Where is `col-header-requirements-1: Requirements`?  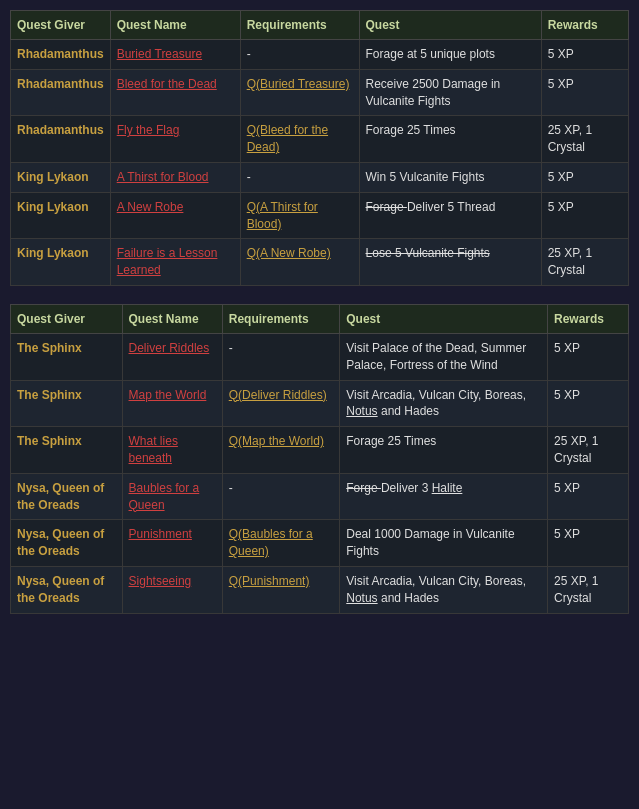 col-header-requirements-1: Requirements is located at coordinates (300, 26).